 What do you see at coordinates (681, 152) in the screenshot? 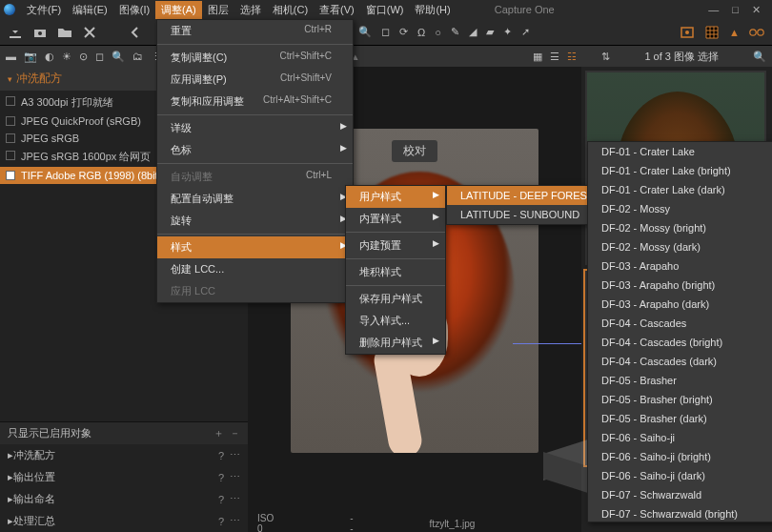
I see `preset-item: DF-01 - Crater Lake` at bounding box center [681, 152].